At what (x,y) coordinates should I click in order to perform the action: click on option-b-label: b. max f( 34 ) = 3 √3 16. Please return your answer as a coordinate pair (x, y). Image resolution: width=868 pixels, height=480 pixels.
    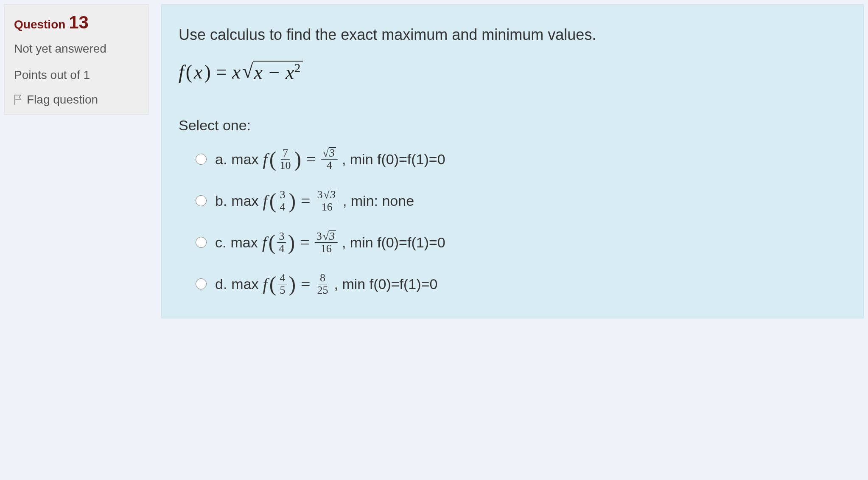
    Looking at the image, I should click on (315, 201).